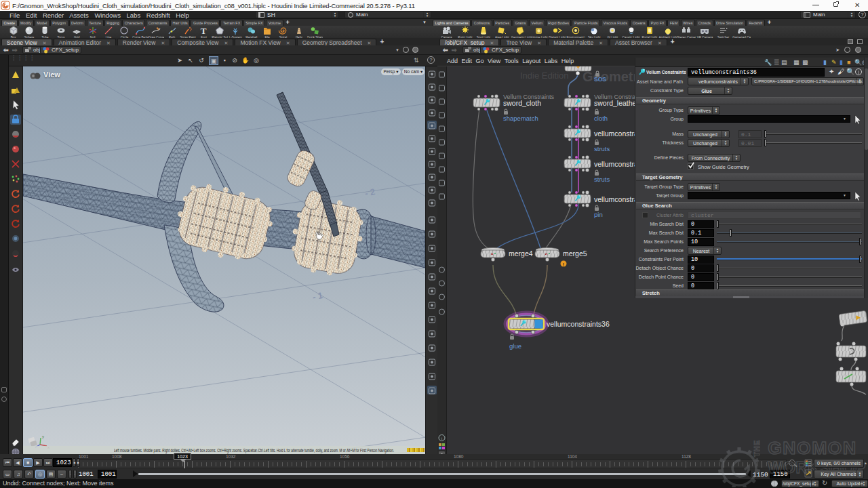 This screenshot has width=868, height=488. Describe the element at coordinates (575, 253) in the screenshot. I see `svg-text: merge5` at that location.